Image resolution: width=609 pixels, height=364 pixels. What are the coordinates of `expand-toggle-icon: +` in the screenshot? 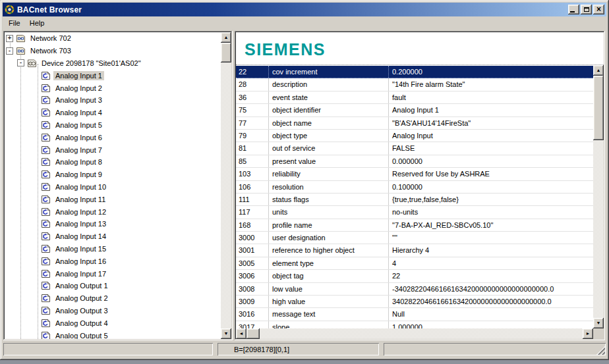 It's located at (9, 38).